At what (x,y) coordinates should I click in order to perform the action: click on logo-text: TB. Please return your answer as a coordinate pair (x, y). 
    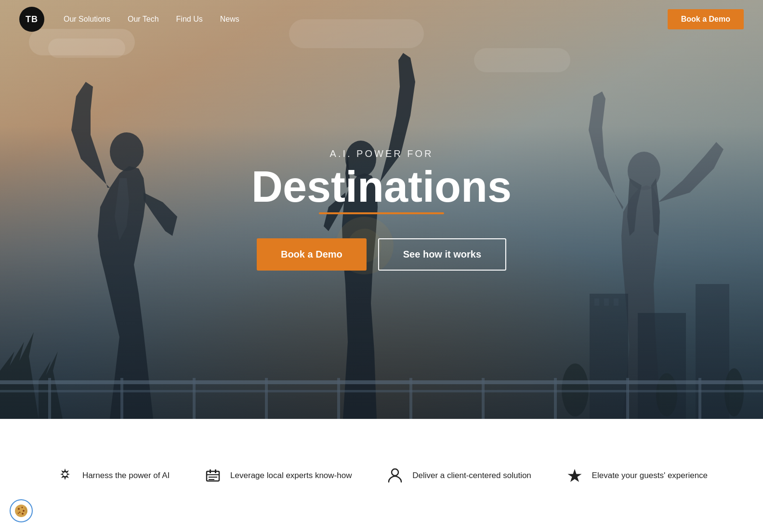
    Looking at the image, I should click on (32, 19).